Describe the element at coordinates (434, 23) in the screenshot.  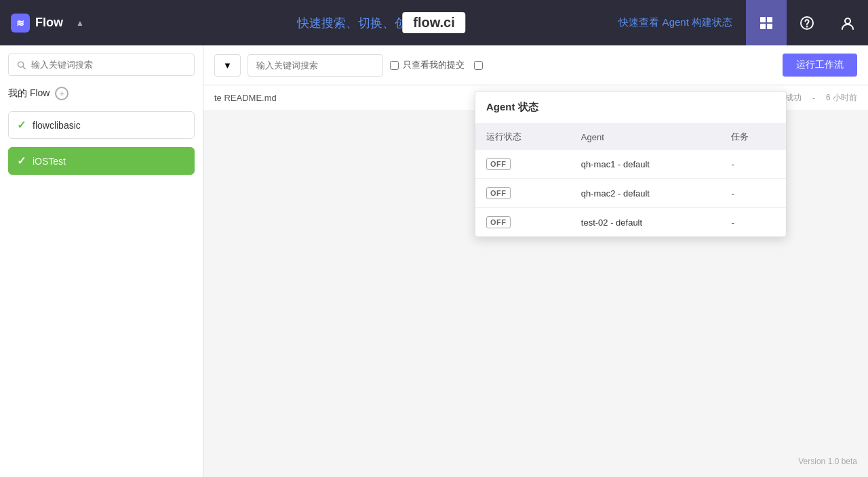
I see `brand-logo: flow.ci` at that location.